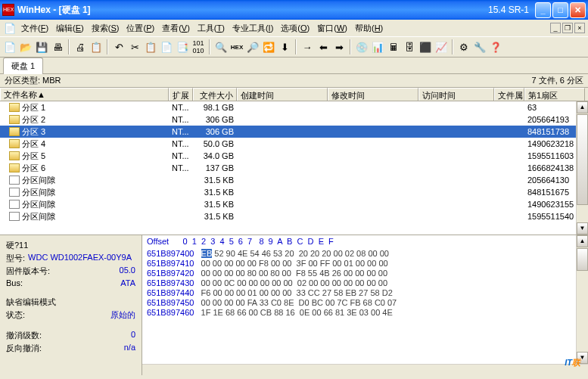 The width and height of the screenshot is (588, 379). I want to click on menu-window: 窗口(W), so click(332, 29).